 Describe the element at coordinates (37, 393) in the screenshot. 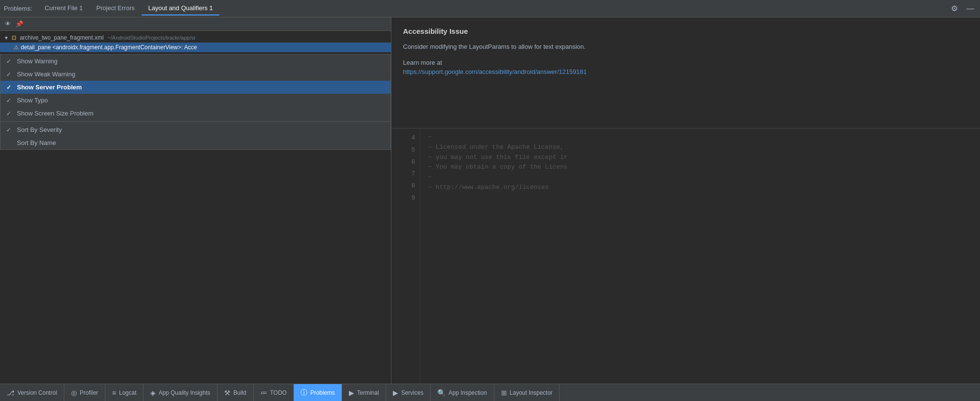

I see `status-label-version-control: Version Control` at that location.